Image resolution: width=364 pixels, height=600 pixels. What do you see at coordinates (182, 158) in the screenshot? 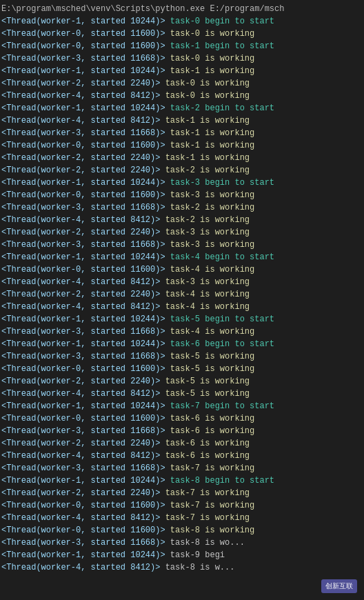
I see `terminal-line: <Thread(worker-2, started 2240)> task-1 …` at bounding box center [182, 158].